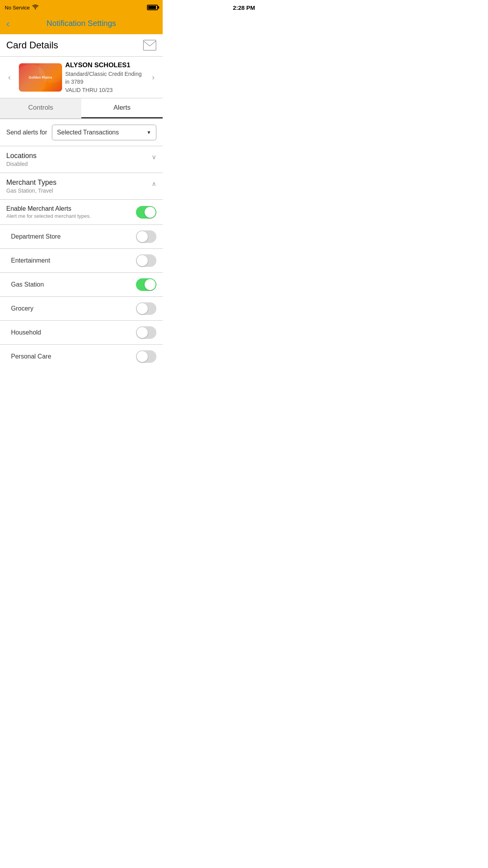  What do you see at coordinates (81, 77) in the screenshot?
I see `card-row: ‹ Golden Plains ALYSON SCHOLES1 Standard…` at bounding box center [81, 77].